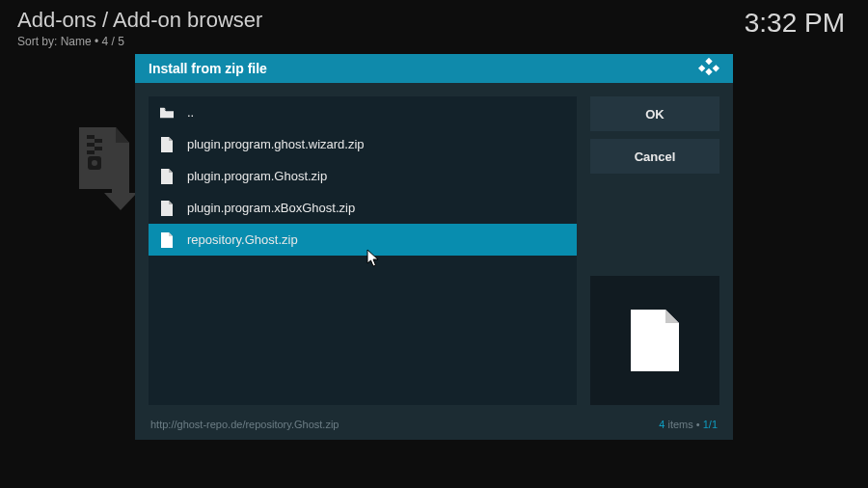 The width and height of the screenshot is (868, 488). What do you see at coordinates (689, 424) in the screenshot?
I see `footer-count: 4 items • 1/1` at bounding box center [689, 424].